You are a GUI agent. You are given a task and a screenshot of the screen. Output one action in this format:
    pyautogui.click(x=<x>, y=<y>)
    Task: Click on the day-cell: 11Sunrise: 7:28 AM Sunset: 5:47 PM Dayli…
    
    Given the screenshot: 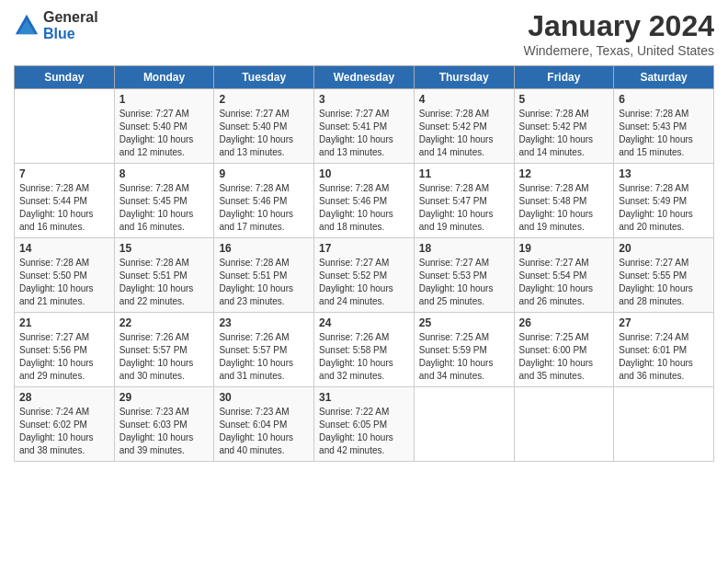 What is the action you would take?
    pyautogui.click(x=463, y=201)
    